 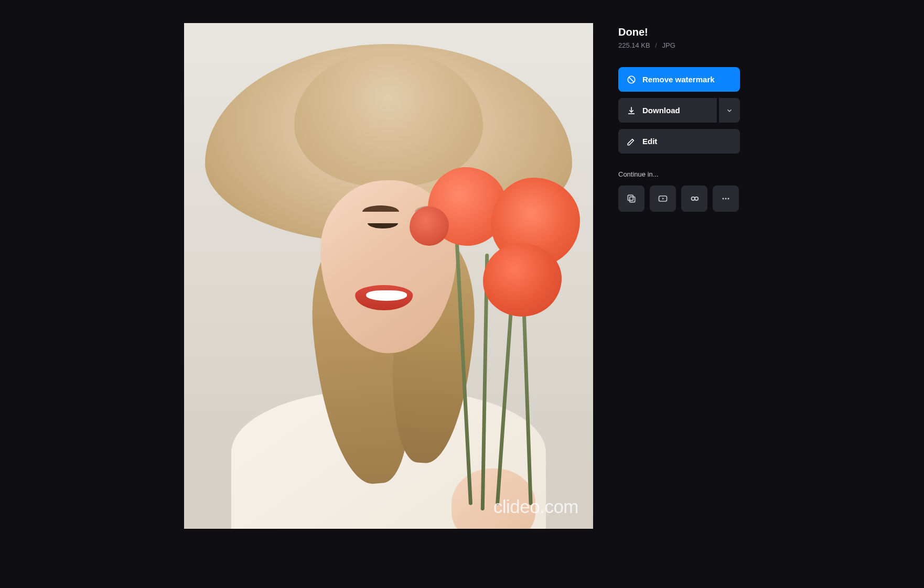 I want to click on sidebar: Done! 225.14 KB / JPG Remove watermark, so click(x=679, y=276).